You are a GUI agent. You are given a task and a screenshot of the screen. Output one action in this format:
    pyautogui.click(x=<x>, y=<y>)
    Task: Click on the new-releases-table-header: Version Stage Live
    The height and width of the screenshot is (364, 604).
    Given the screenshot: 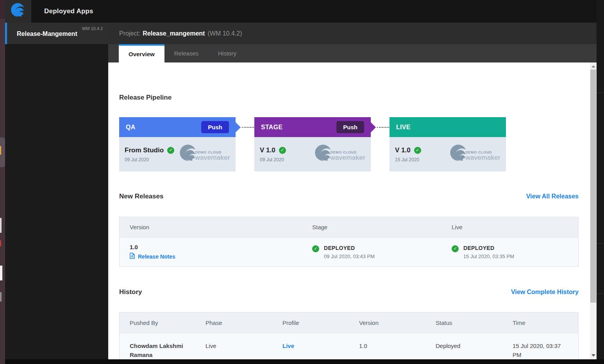 What is the action you would take?
    pyautogui.click(x=349, y=227)
    